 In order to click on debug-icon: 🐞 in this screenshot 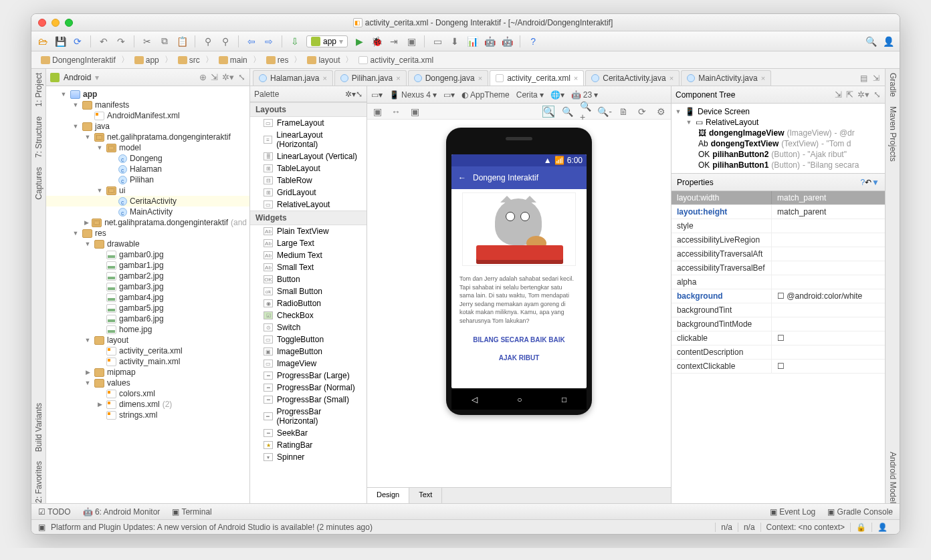, I will do `click(377, 41)`.